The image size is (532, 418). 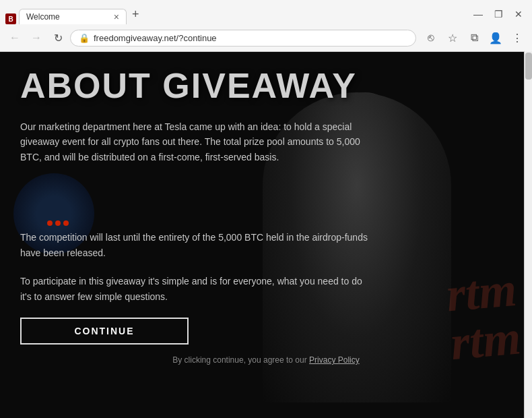 I want to click on forward-button: →, so click(x=36, y=38).